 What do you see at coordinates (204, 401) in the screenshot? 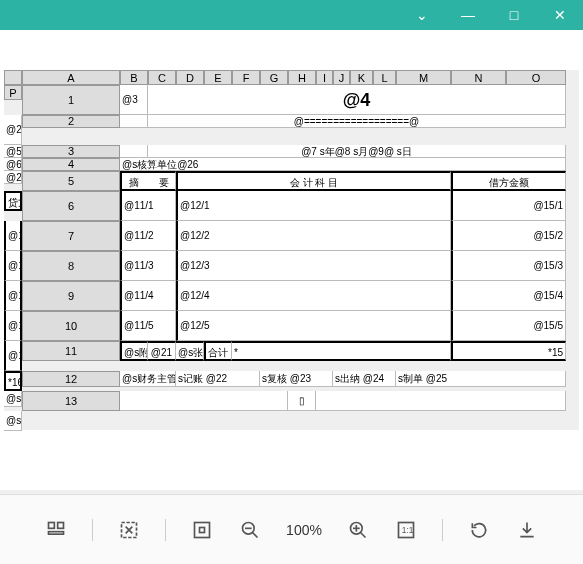
I see `cell-A13` at bounding box center [204, 401].